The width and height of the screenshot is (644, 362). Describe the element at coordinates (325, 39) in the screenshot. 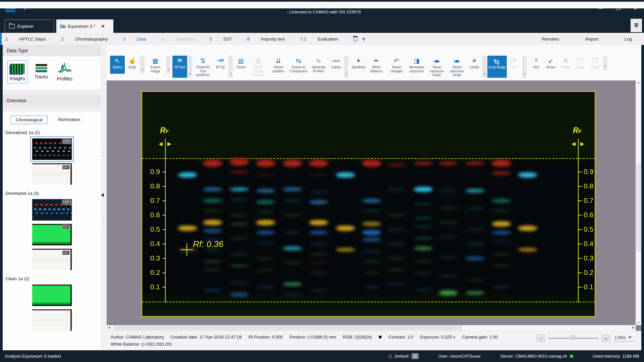

I see `workflow-step-evaluation: 7.1Evaluation` at that location.